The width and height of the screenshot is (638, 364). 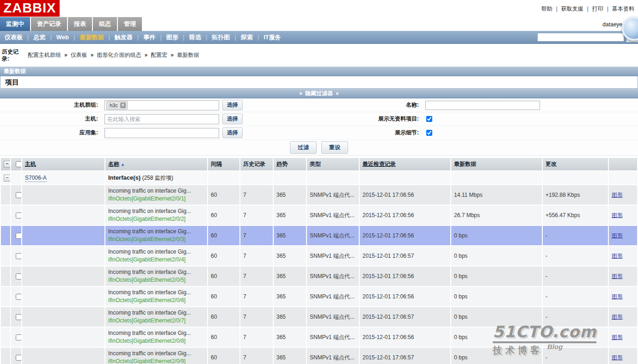 I want to click on top-link: 获取支援, so click(x=568, y=9).